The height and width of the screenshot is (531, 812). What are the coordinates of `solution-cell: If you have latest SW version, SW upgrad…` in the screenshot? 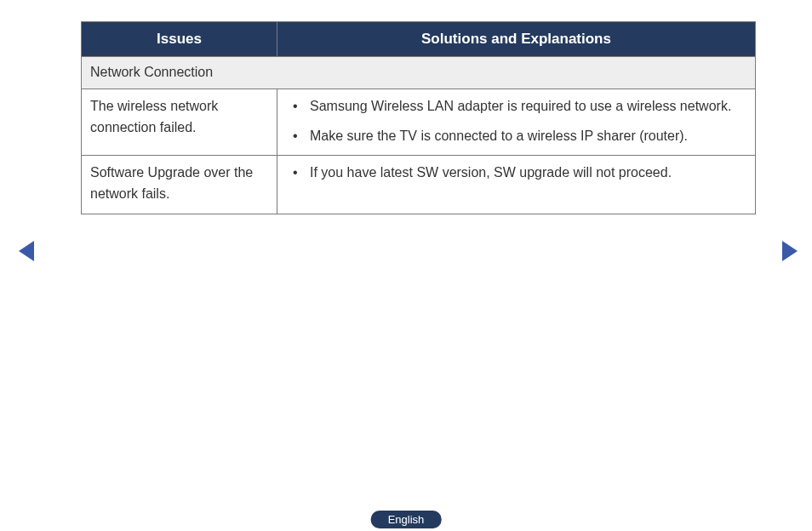 It's located at (517, 186).